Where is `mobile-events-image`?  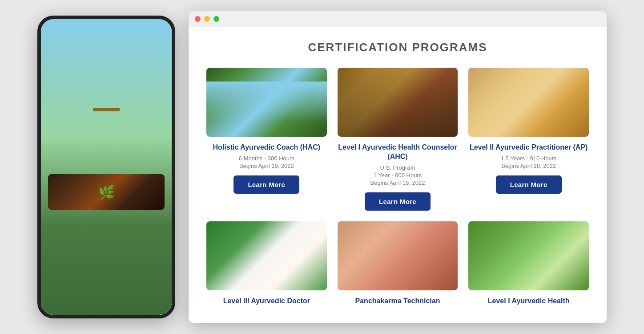
mobile-events-image is located at coordinates (106, 192).